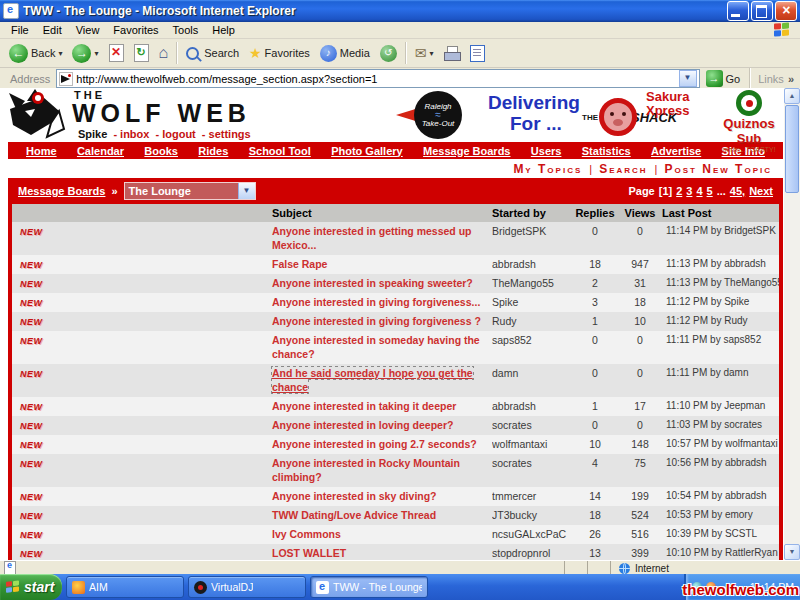  I want to click on toolbar-separator, so click(177, 53).